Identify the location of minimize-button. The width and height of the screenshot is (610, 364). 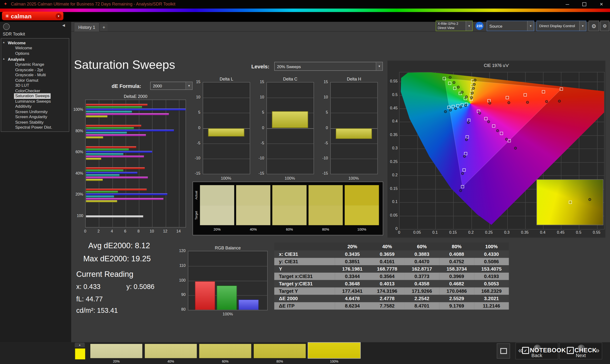
(567, 4).